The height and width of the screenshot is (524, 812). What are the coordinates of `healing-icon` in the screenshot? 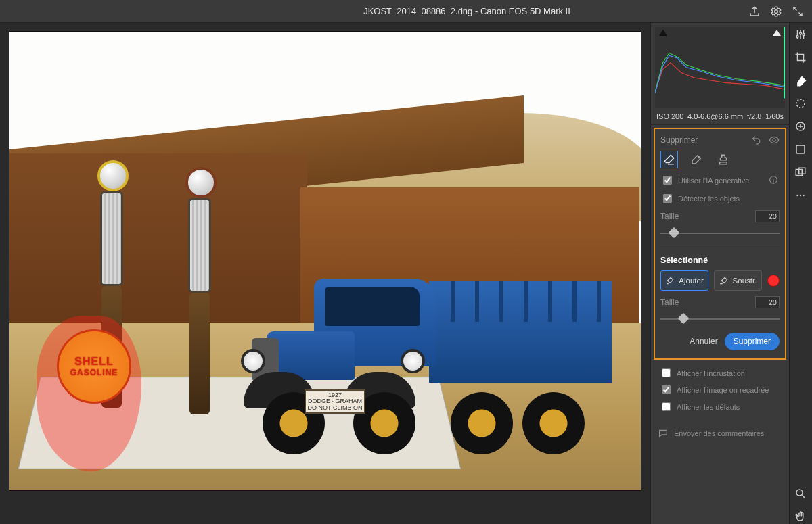 It's located at (801, 81).